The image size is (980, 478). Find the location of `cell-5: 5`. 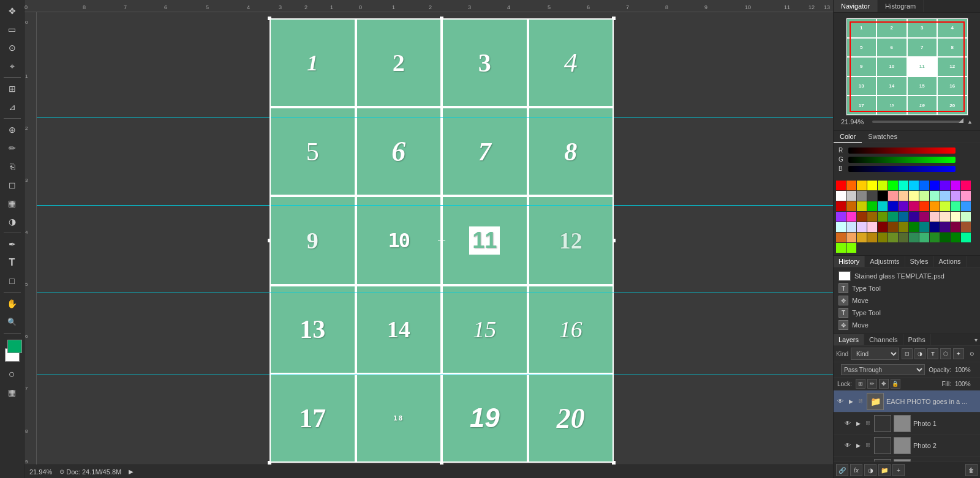

cell-5: 5 is located at coordinates (312, 152).